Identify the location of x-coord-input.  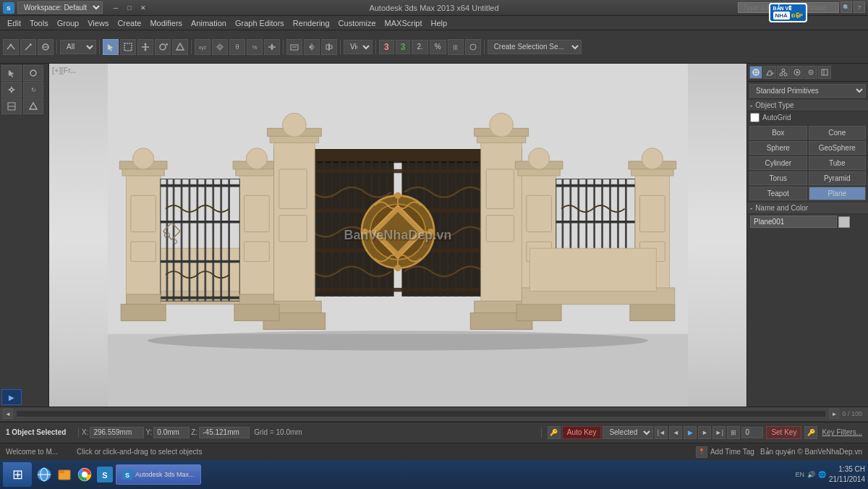
(117, 433).